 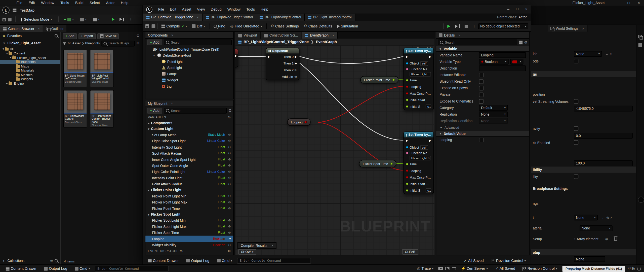 I want to click on exec-in-pin, so click(x=269, y=57).